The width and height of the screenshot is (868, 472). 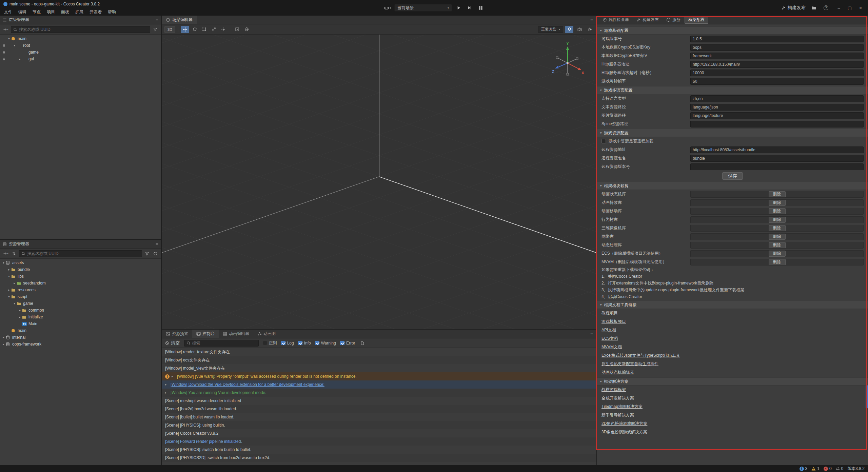 I want to click on console-log-row: [Scene] [box2d]:box2d wasm lib loaded., so click(x=379, y=409).